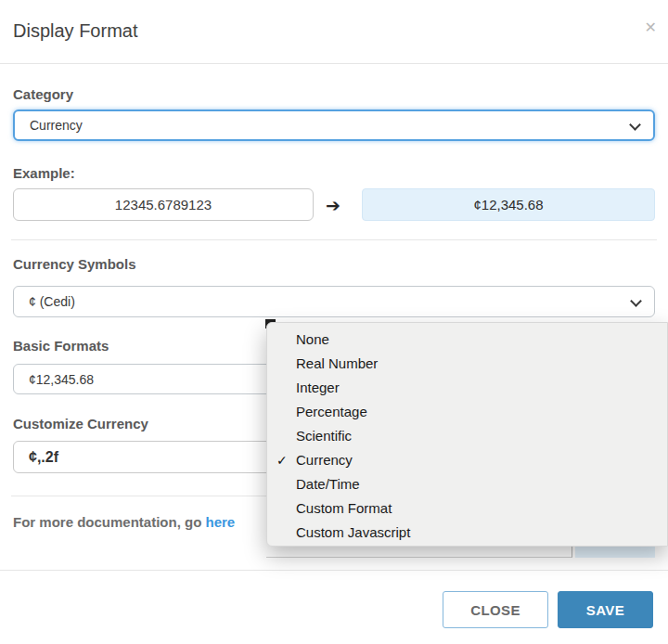  What do you see at coordinates (43, 95) in the screenshot?
I see `category-label: Category` at bounding box center [43, 95].